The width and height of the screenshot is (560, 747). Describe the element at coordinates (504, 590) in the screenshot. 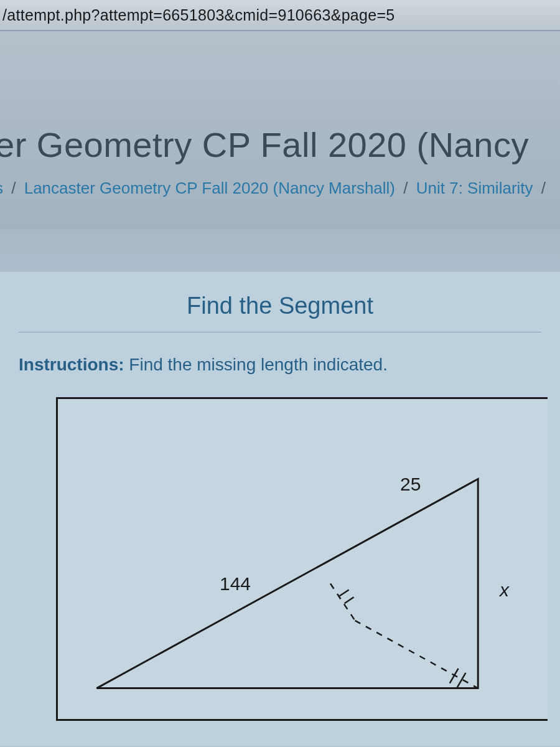

I see `label-unknown-x: x` at that location.